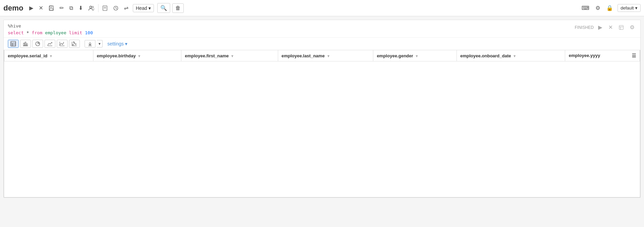 The width and height of the screenshot is (644, 227). I want to click on navbar: demo ▶ ✕ ✏ ⧉ ⬇ ⇌, so click(322, 8).